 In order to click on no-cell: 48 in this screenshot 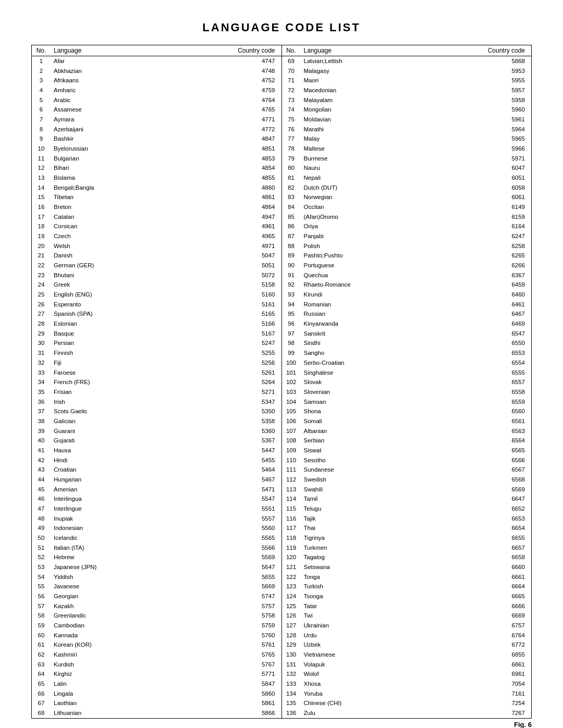, I will do `click(41, 519)`.